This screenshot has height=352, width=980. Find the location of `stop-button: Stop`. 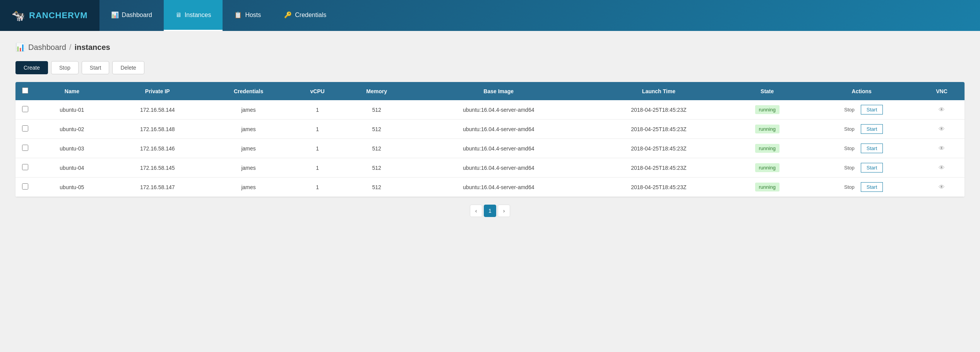

stop-button: Stop is located at coordinates (65, 68).